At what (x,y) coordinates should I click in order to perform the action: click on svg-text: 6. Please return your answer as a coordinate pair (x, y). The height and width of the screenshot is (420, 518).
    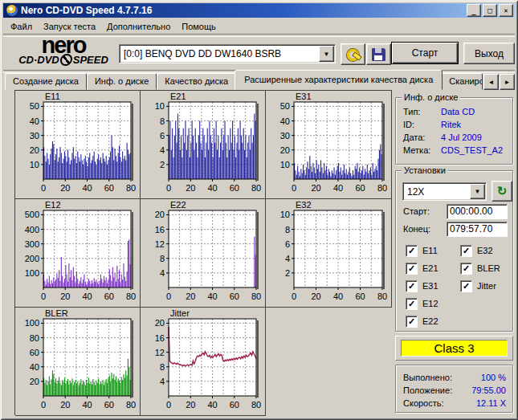
    Looking at the image, I should click on (288, 244).